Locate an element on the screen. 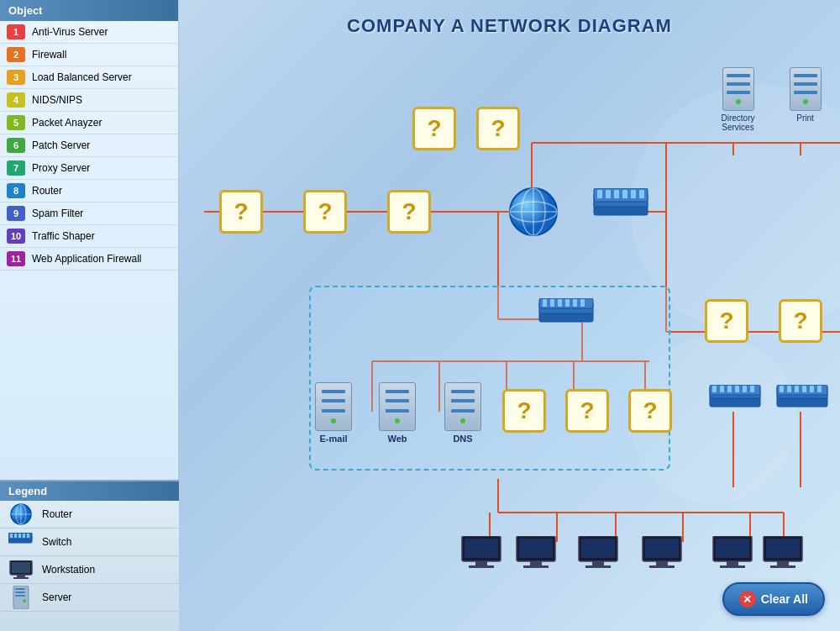 Image resolution: width=840 pixels, height=631 pixels. qbox-dmz-3: ? is located at coordinates (650, 411).